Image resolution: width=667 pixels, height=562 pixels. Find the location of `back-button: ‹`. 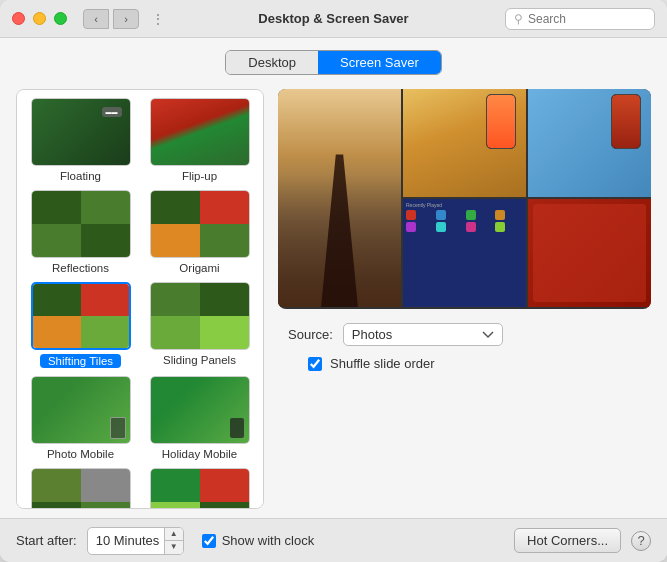

back-button: ‹ is located at coordinates (96, 19).